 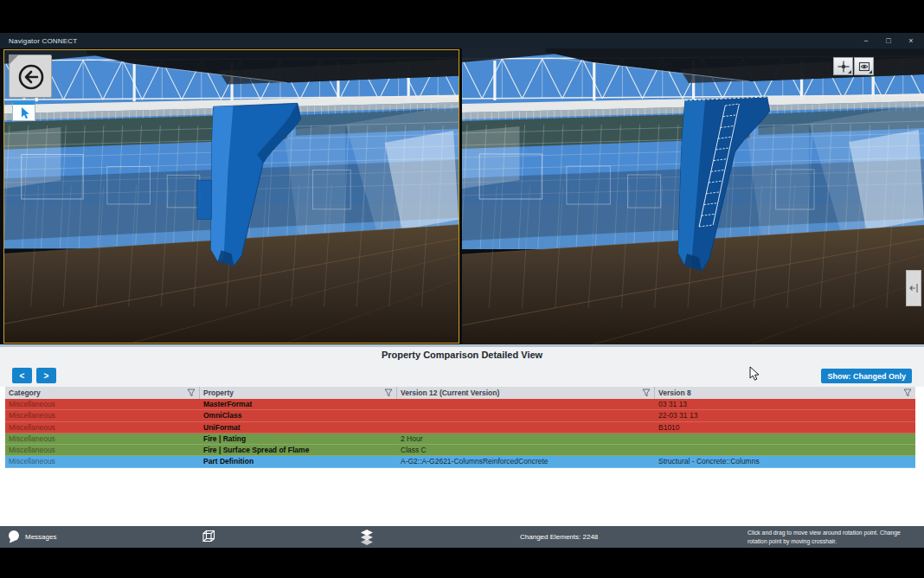 I want to click on titlebar: Navigator CONNECT − □ ×, so click(x=462, y=41).